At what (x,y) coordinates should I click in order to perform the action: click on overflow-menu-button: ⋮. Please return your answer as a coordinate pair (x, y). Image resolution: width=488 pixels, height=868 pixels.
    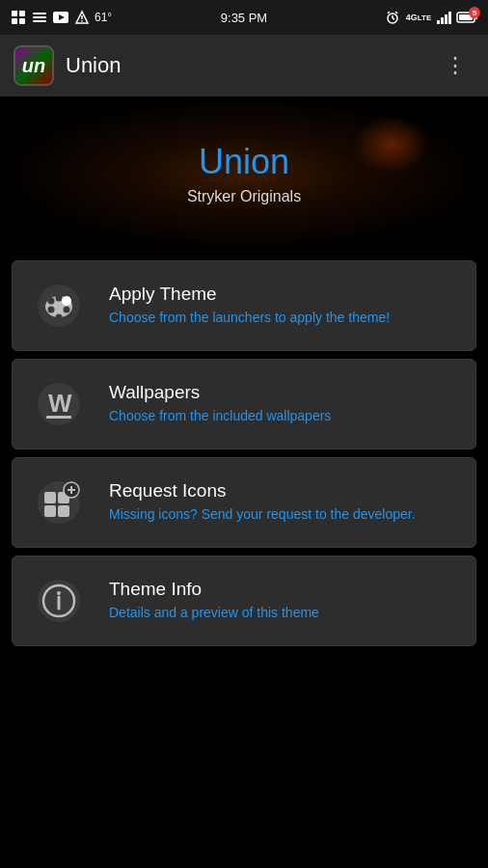
    Looking at the image, I should click on (455, 66).